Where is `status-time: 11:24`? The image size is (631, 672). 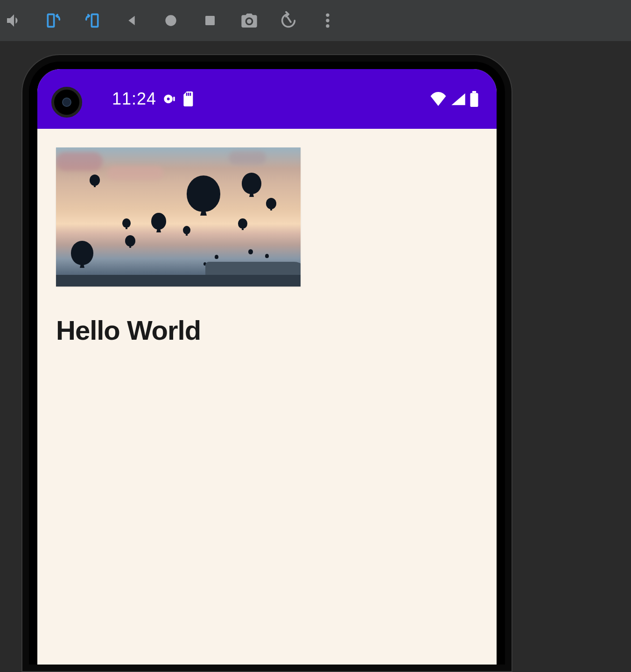
status-time: 11:24 is located at coordinates (134, 99).